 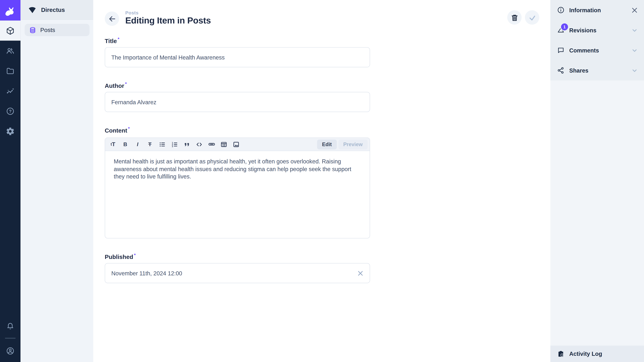 I want to click on breadcrumb: Posts, so click(x=168, y=12).